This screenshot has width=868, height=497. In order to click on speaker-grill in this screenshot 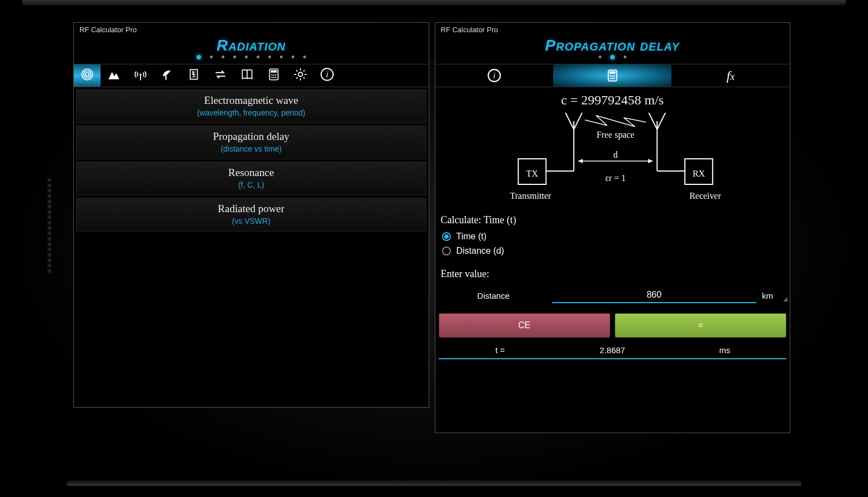, I will do `click(49, 225)`.